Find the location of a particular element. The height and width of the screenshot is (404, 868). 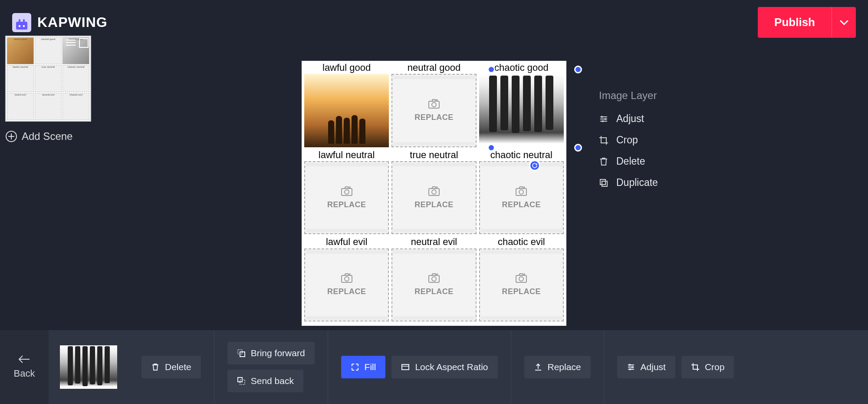

add-scene-button: Add Scene is located at coordinates (51, 136).